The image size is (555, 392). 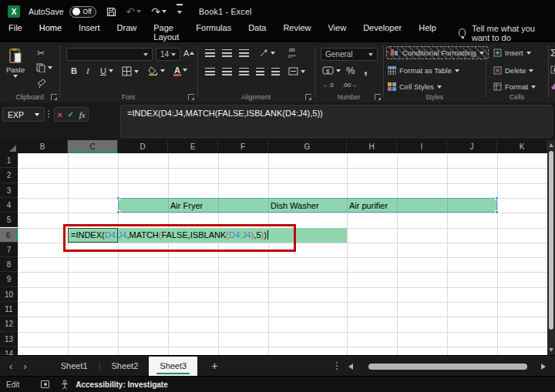 What do you see at coordinates (193, 146) in the screenshot?
I see `column-header-E: E` at bounding box center [193, 146].